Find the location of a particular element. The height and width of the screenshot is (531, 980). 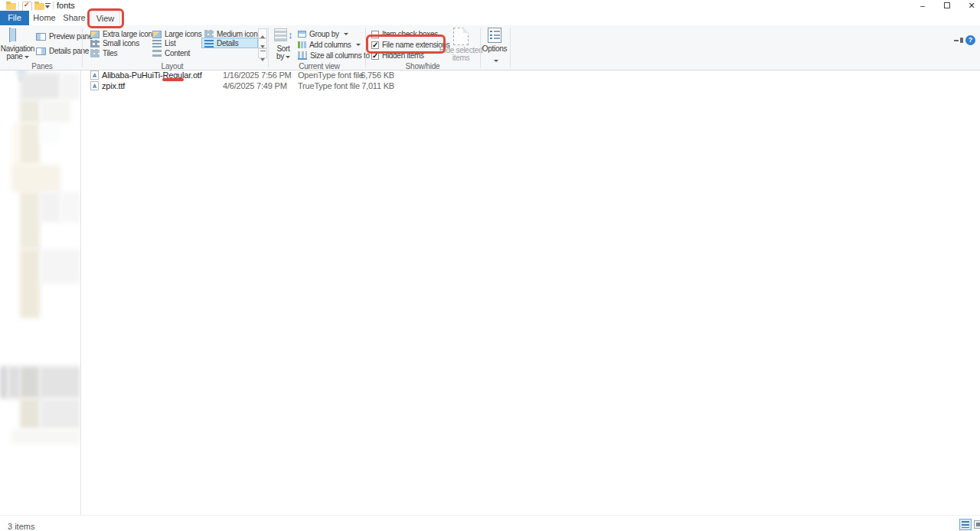

tab-share: Share is located at coordinates (74, 18).